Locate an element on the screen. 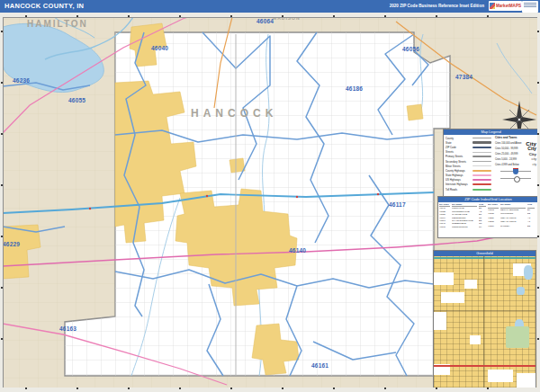 The width and height of the screenshot is (540, 392). zip-label-47384: 47384 is located at coordinates (464, 77).